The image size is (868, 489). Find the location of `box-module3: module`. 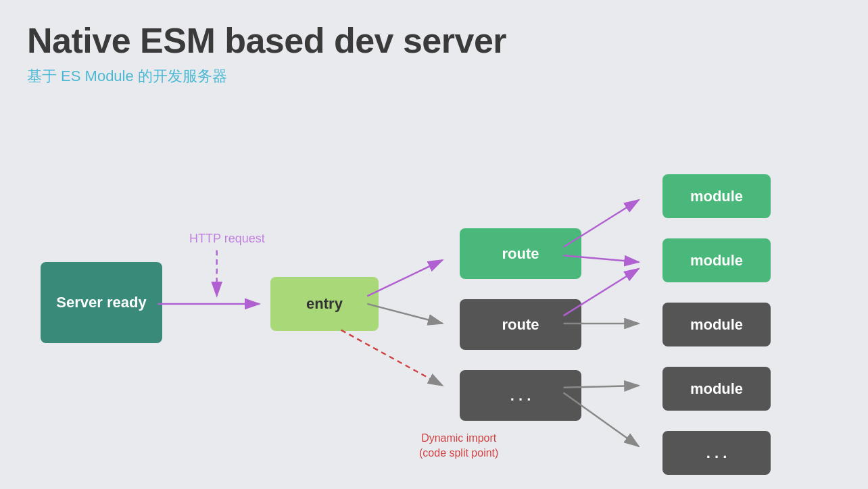

box-module3: module is located at coordinates (717, 324).